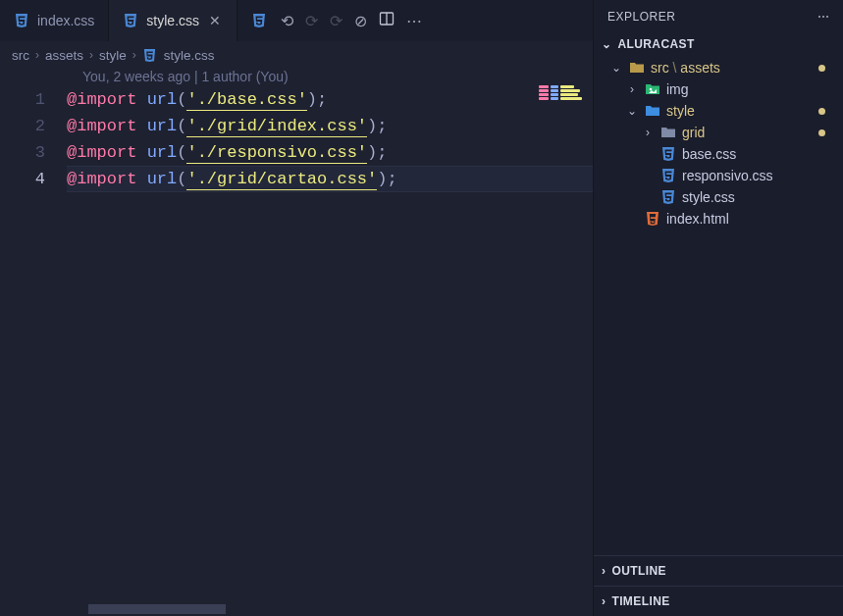 Image resolution: width=843 pixels, height=616 pixels. I want to click on tree-folder: ›grid, so click(718, 132).